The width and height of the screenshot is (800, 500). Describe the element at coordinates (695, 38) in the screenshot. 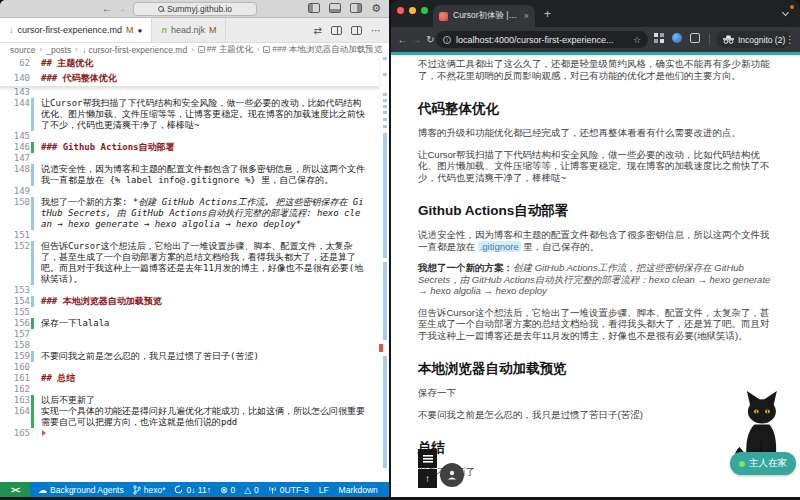

I see `extension-square-icon` at that location.